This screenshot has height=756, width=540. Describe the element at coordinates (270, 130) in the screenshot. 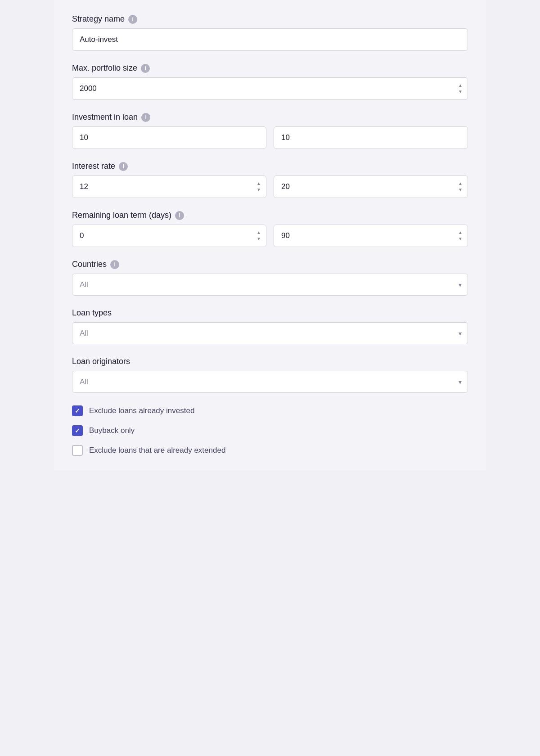

I see `investment-in-loan-group: Investment in loan i` at that location.